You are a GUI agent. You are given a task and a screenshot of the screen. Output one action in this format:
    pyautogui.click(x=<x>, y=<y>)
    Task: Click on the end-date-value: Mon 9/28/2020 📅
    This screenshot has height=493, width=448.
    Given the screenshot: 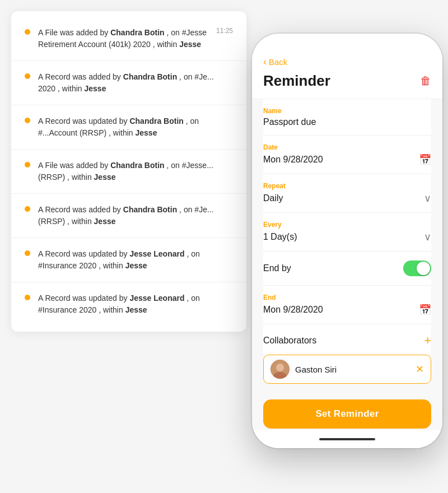 What is the action you would take?
    pyautogui.click(x=347, y=310)
    